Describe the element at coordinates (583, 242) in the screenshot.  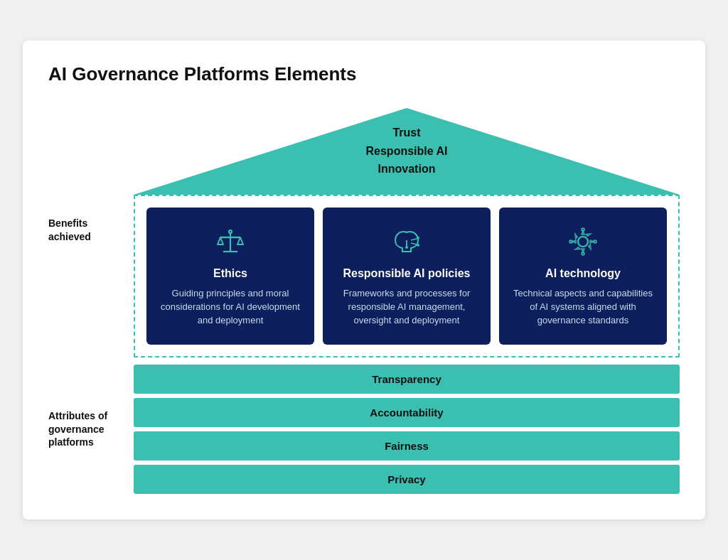
I see `ai-technology-icon` at that location.